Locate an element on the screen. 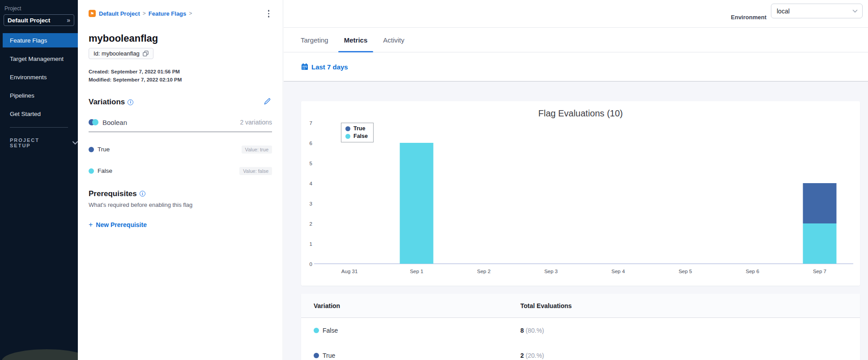 This screenshot has width=868, height=360. filter-row: Last 7 days is located at coordinates (576, 67).